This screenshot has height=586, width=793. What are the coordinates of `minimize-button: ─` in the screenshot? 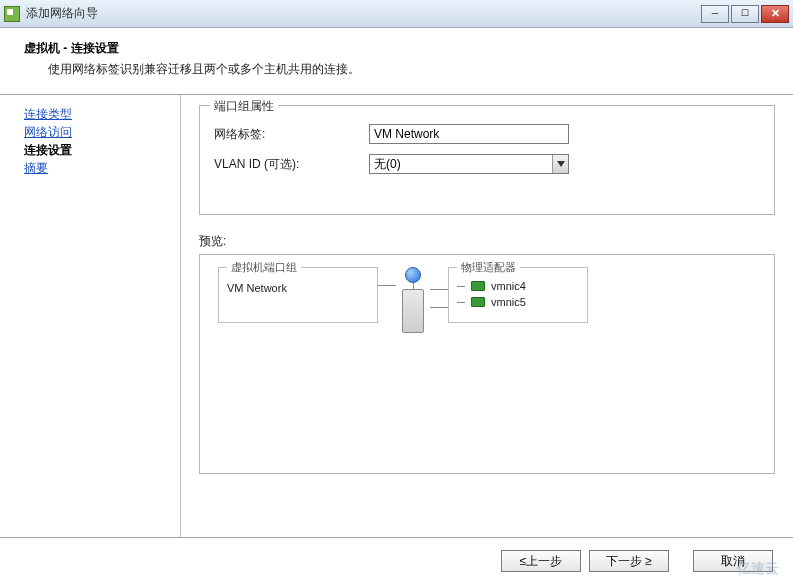 It's located at (715, 14).